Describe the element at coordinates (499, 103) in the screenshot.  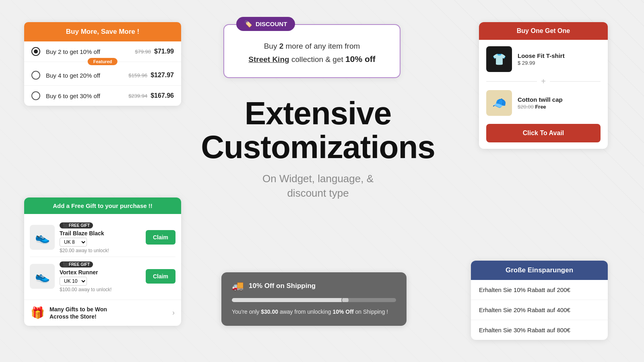
I see `cap-image: 🧢` at that location.